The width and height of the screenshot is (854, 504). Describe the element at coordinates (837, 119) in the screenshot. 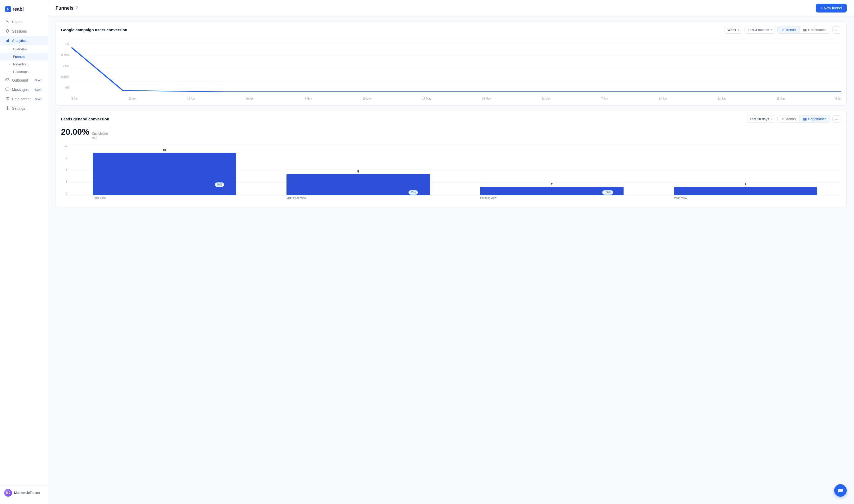

I see `leads-more-button: ···` at that location.